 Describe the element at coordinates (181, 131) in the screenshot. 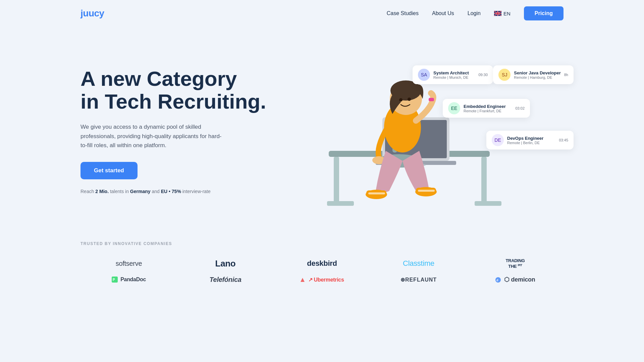

I see `hero-content: A new Category in Tech Recruiting. We gi…` at that location.